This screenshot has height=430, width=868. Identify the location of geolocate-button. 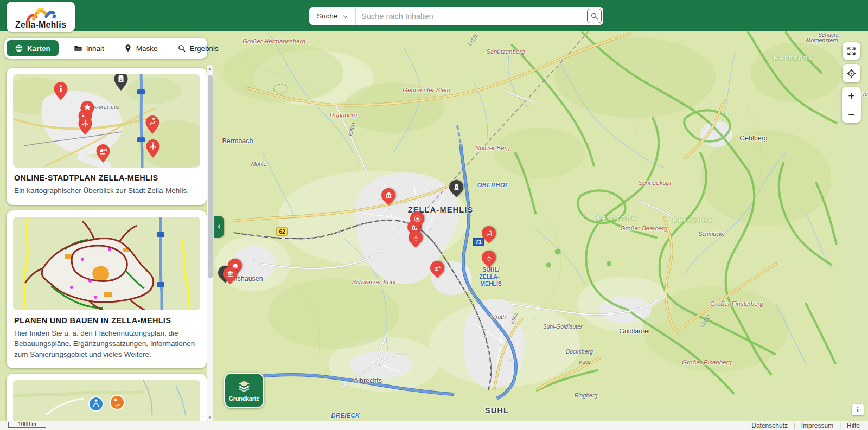
(852, 73).